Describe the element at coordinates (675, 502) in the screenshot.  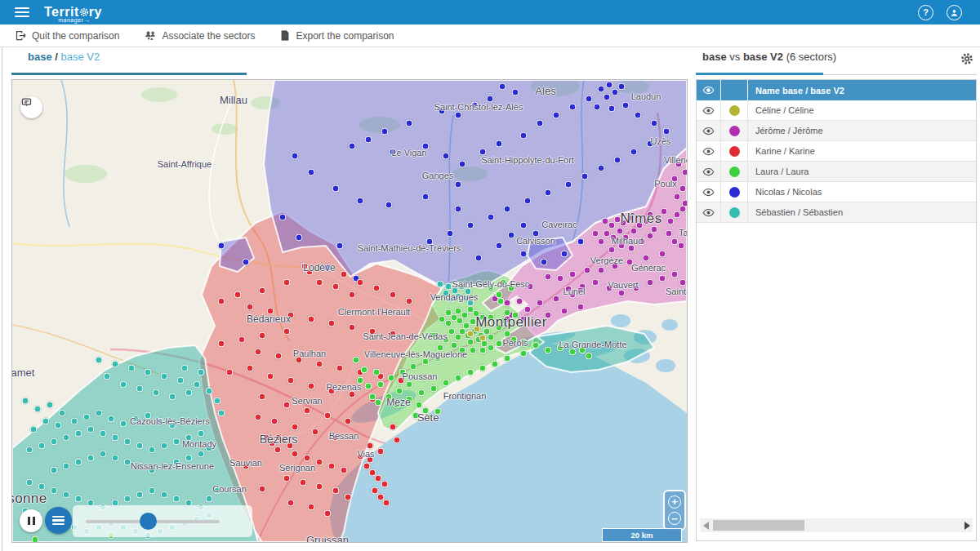
I see `zoom-in-icon: +` at that location.